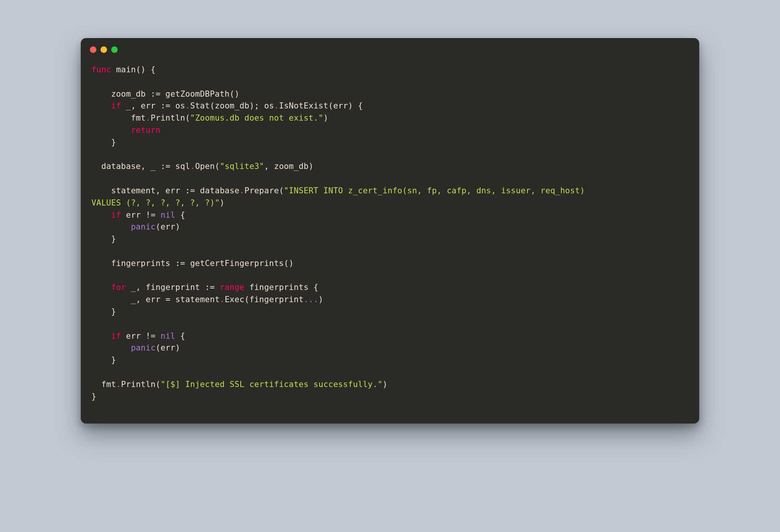 The height and width of the screenshot is (532, 780). Describe the element at coordinates (436, 190) in the screenshot. I see `code-token-str: "INSERT INTO z_cert_info(sn, fp, cafp, d…` at that location.